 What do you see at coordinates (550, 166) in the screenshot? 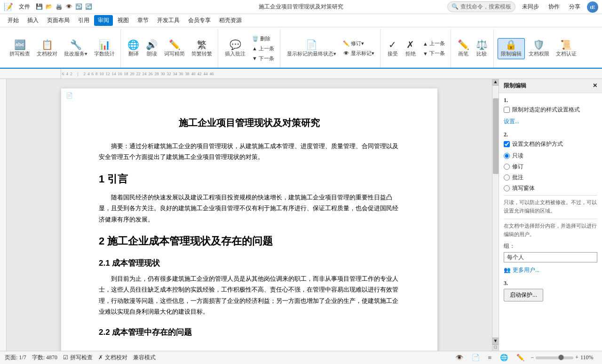
I see `revisions-option: 修订` at bounding box center [550, 166].